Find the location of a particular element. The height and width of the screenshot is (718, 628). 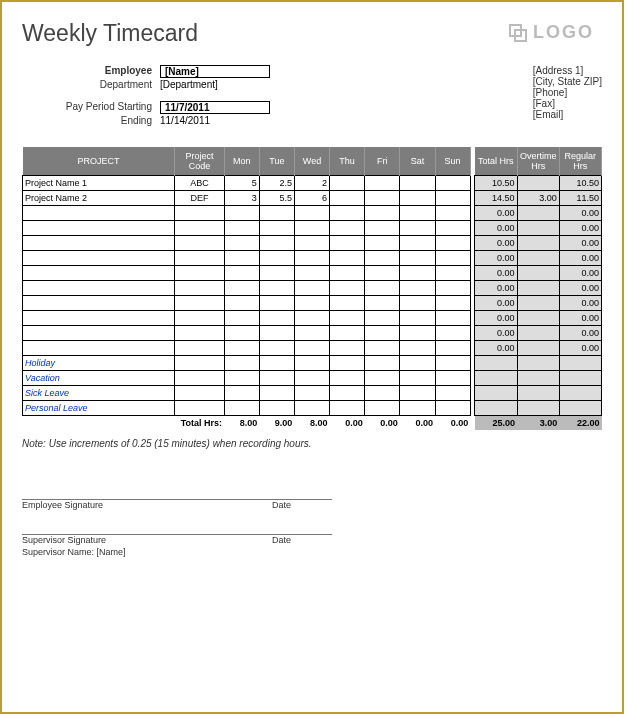

cell-overtime: 3.00 is located at coordinates (538, 198).